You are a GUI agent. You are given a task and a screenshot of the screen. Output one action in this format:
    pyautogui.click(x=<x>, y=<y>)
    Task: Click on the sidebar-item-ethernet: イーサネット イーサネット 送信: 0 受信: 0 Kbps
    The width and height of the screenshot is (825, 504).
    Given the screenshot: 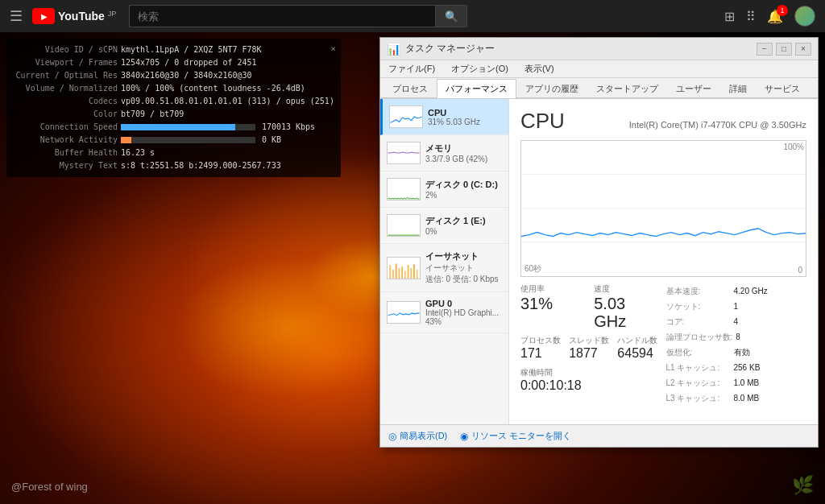 What is the action you would take?
    pyautogui.click(x=445, y=268)
    